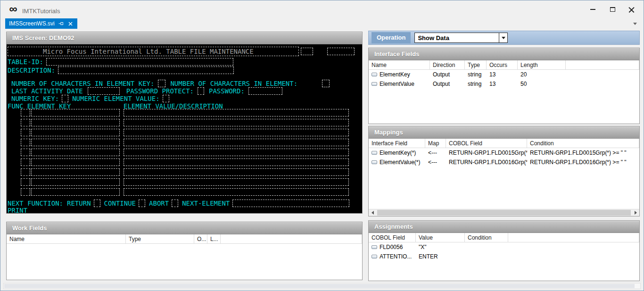 The width and height of the screenshot is (644, 291). What do you see at coordinates (265, 91) in the screenshot?
I see `password-field` at bounding box center [265, 91].